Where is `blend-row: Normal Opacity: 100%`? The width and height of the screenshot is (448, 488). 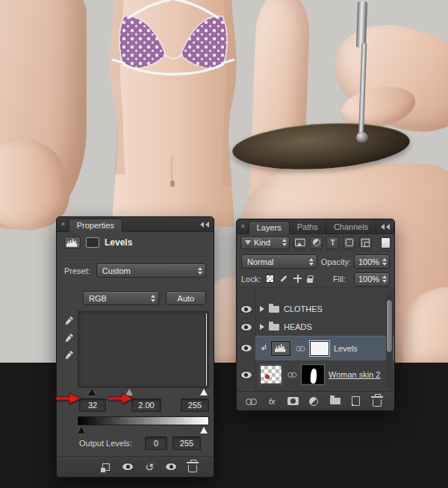 blend-row: Normal Opacity: 100% is located at coordinates (315, 261).